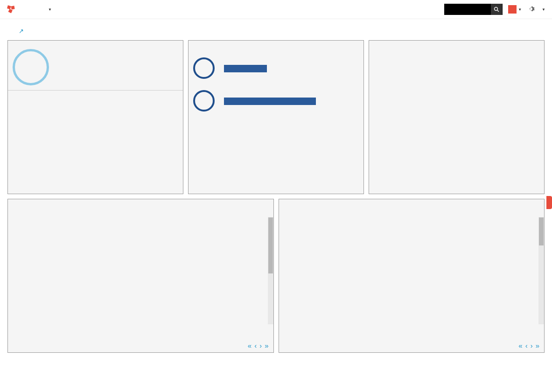 This screenshot has width=552, height=392. Describe the element at coordinates (49, 9) in the screenshot. I see `nav-request-forms: ▼` at that location.